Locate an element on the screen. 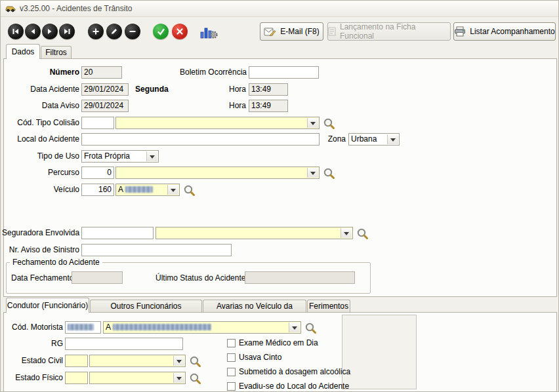  estado-fisico-search-icon is located at coordinates (196, 379).